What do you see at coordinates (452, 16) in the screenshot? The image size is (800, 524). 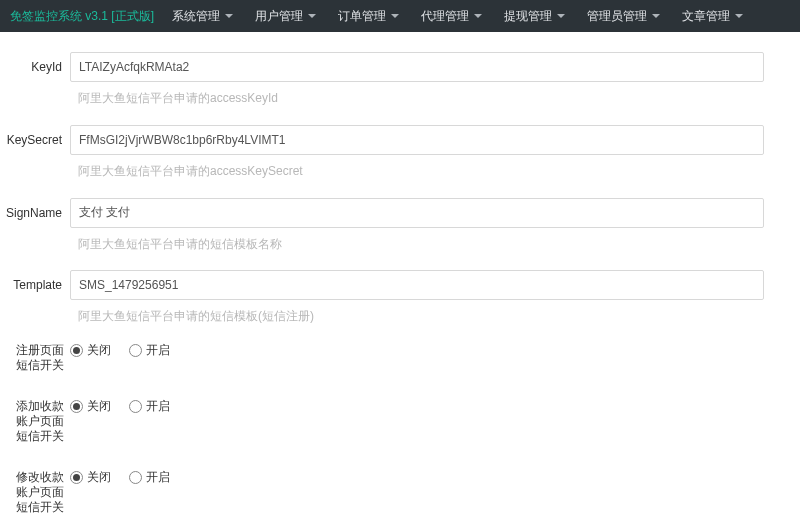 I see `nav-agent: 代理管理` at bounding box center [452, 16].